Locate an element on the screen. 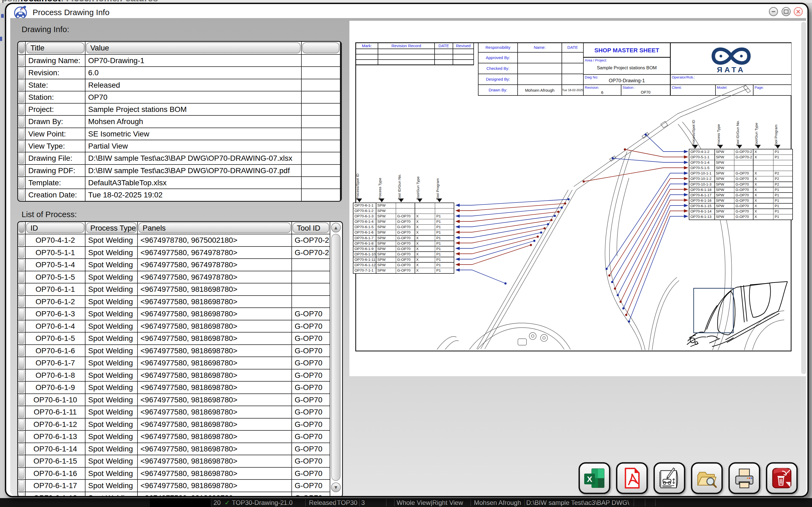  process-column-header: ID is located at coordinates (55, 228).